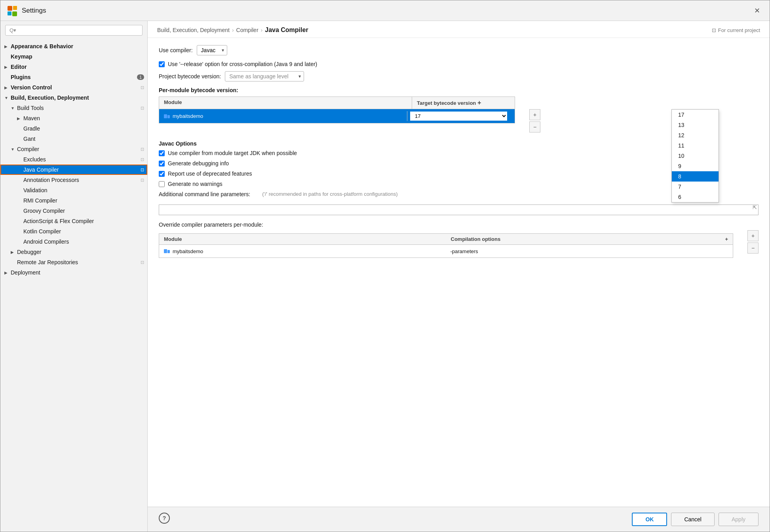  Describe the element at coordinates (74, 170) in the screenshot. I see `sidebar-item-java-compiler: Java Compiler ⊡` at that location.